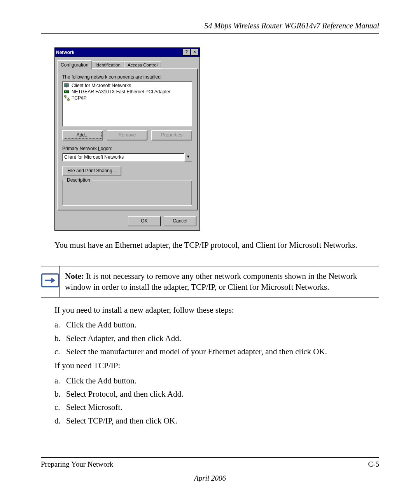 The image size is (420, 504). Describe the element at coordinates (210, 478) in the screenshot. I see `footer-date: April 2006` at that location.